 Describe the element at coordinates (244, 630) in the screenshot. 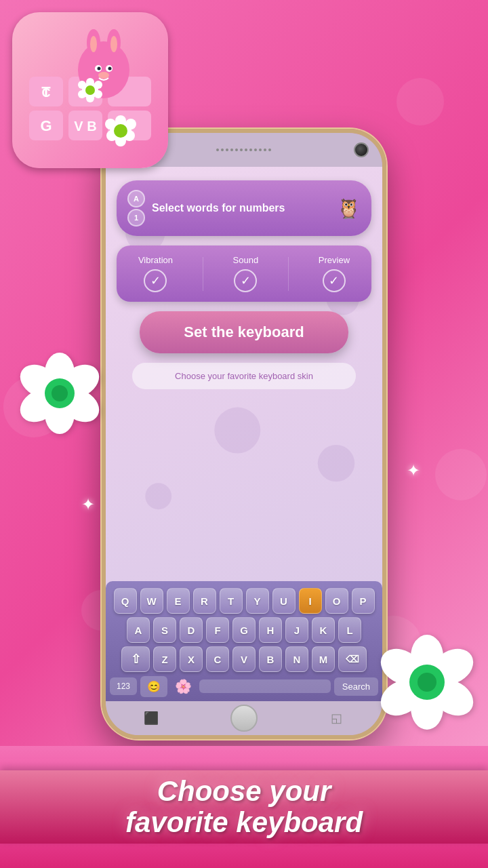

I see `key-g: G` at that location.